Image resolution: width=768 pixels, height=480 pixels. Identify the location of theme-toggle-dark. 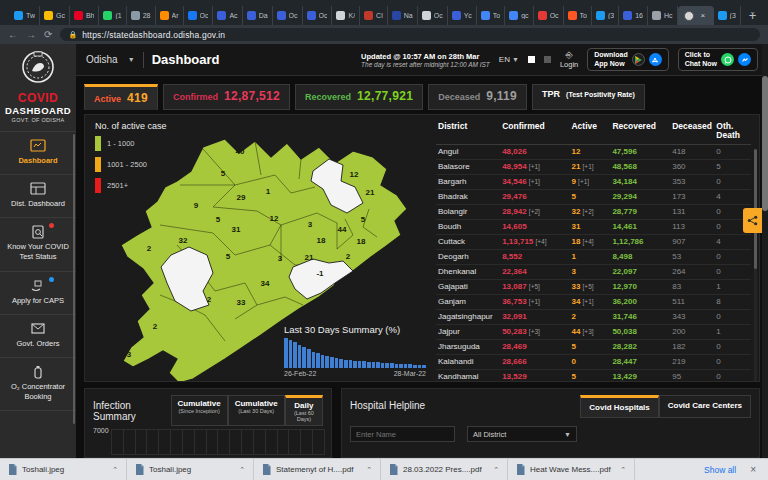
(548, 60).